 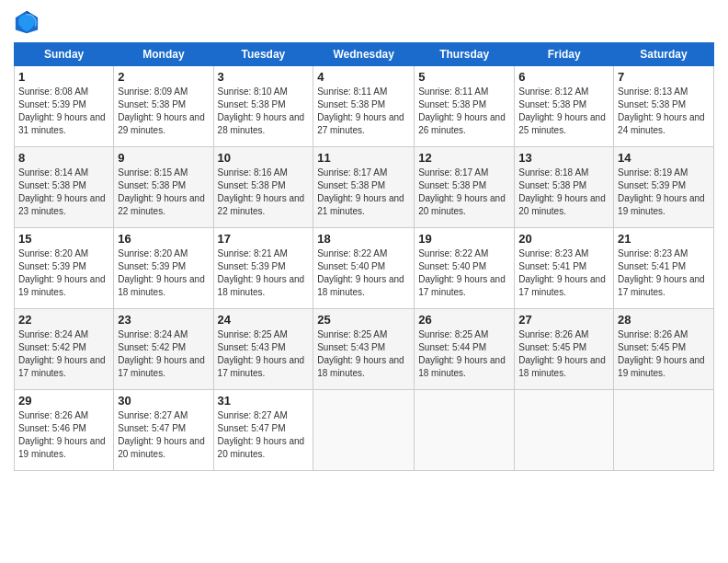 What do you see at coordinates (64, 239) in the screenshot?
I see `day-number: 15` at bounding box center [64, 239].